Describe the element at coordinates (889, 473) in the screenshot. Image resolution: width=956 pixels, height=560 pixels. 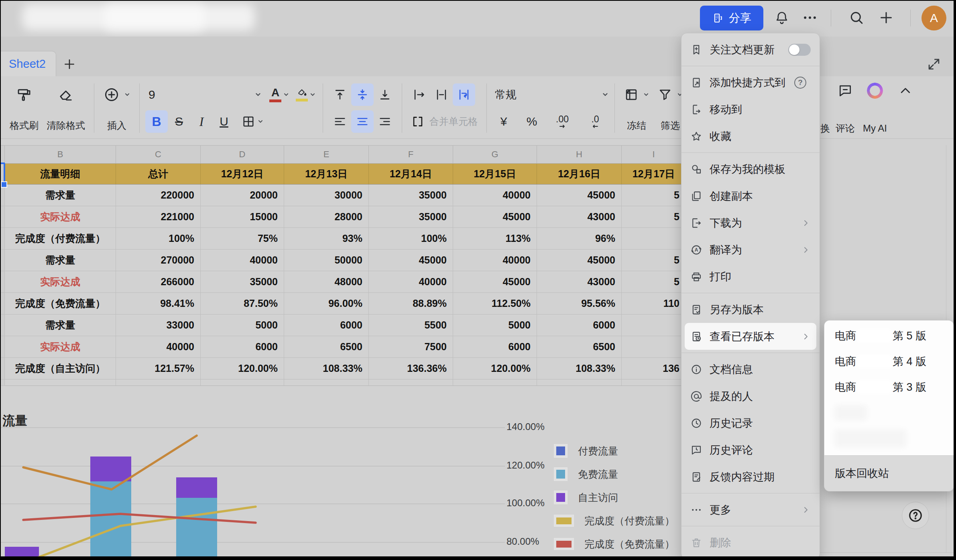
I see `version-recycle-bin-item: 版本回收站` at that location.